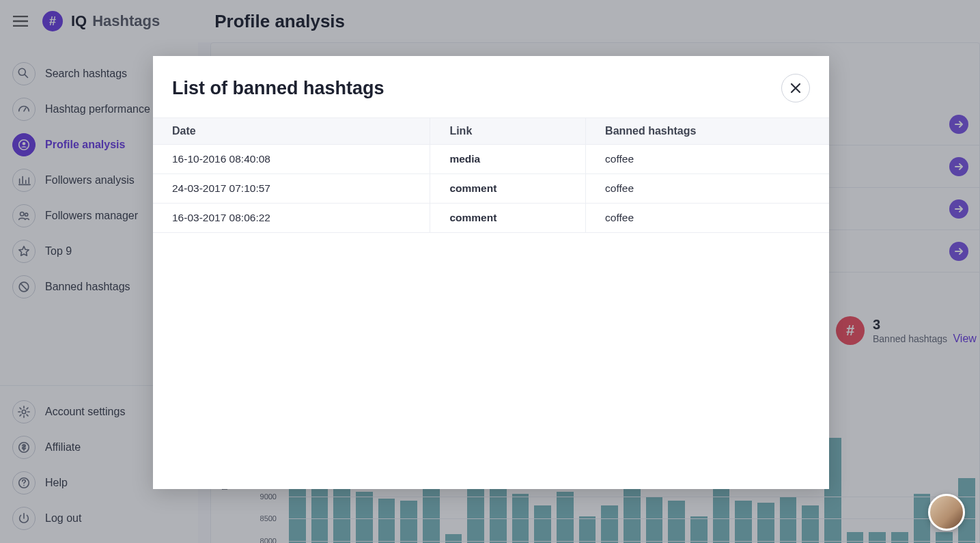 The height and width of the screenshot is (543, 980). What do you see at coordinates (508, 131) in the screenshot?
I see `column-link: Link` at bounding box center [508, 131].